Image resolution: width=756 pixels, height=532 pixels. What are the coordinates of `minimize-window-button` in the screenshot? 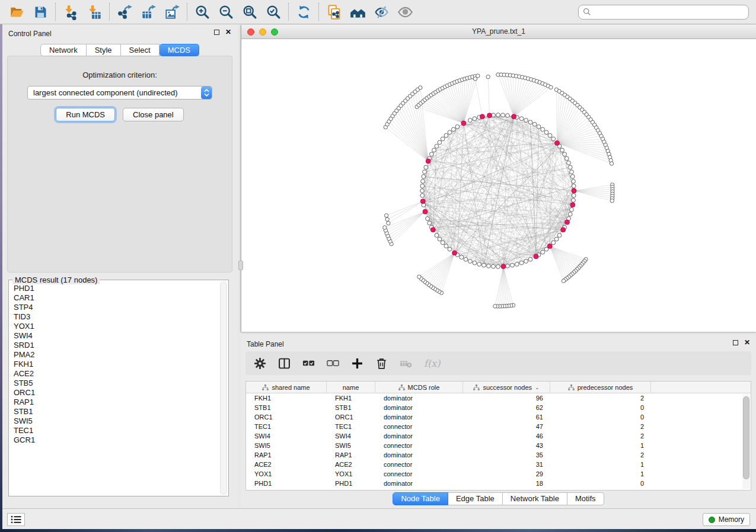 It's located at (263, 32).